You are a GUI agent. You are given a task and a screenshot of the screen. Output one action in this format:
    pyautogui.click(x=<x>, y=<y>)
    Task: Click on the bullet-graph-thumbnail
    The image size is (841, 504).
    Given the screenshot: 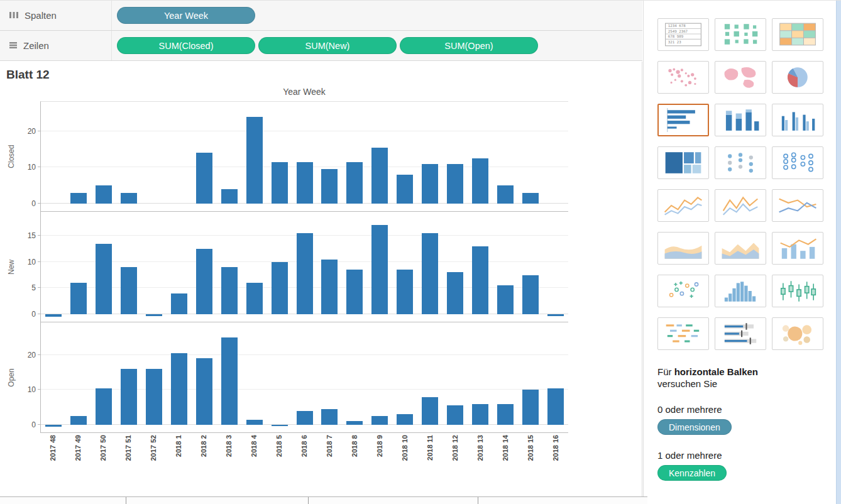 What is the action you would take?
    pyautogui.click(x=740, y=334)
    